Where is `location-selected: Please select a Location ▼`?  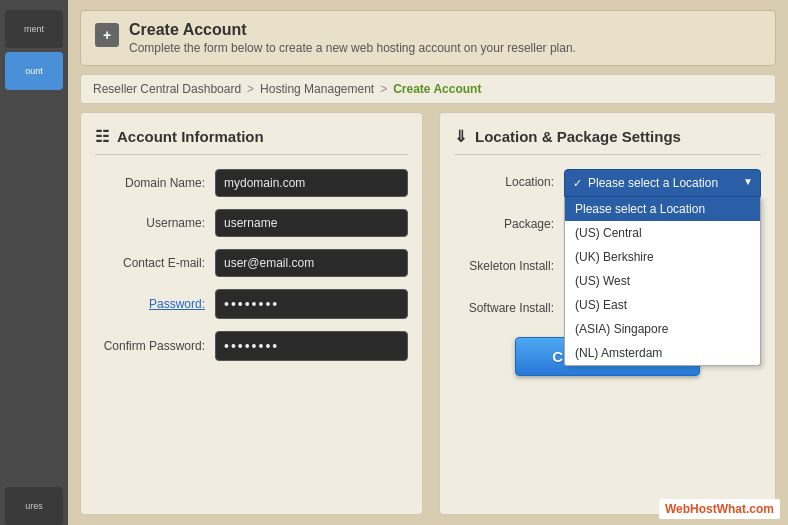 location-selected: Please select a Location ▼ is located at coordinates (662, 183).